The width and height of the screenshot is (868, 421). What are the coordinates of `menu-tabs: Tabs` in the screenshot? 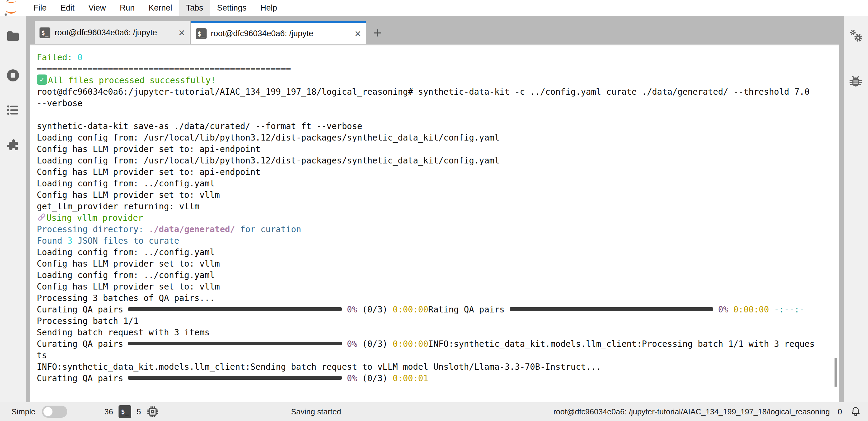 It's located at (195, 8).